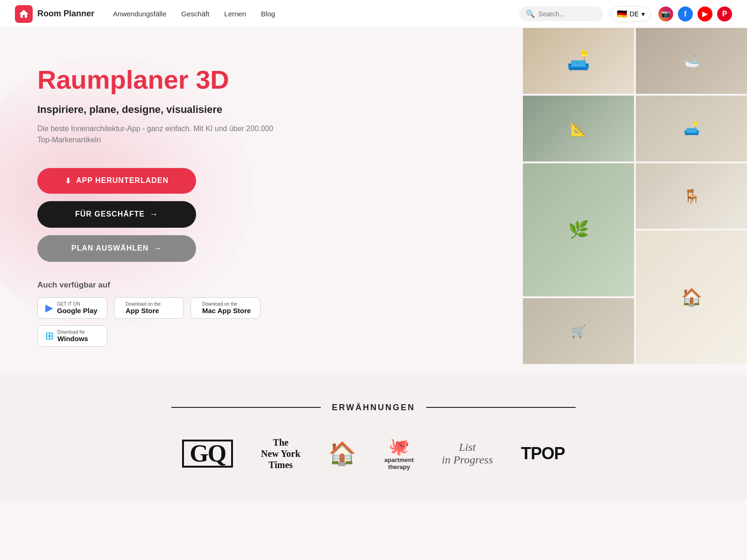 This screenshot has height=560, width=747. Describe the element at coordinates (626, 14) in the screenshot. I see `nav-right: 🔍 🇩🇪 DE ▾ 📷 f ▶ P` at that location.